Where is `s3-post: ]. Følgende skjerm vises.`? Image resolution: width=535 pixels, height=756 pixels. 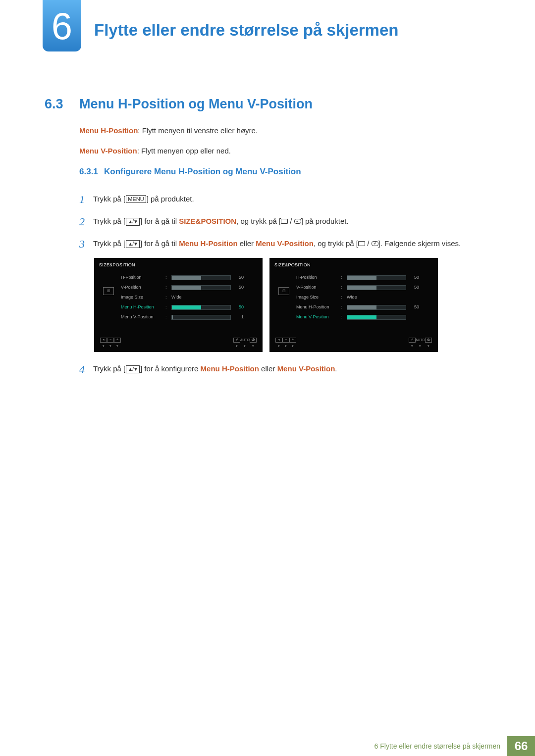 s3-post: ]. Følgende skjerm vises. is located at coordinates (420, 244).